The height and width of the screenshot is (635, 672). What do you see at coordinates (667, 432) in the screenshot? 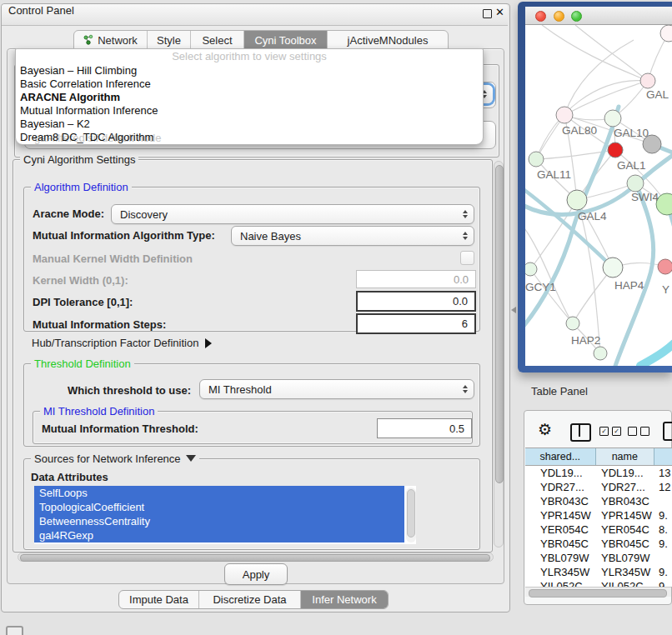
I see `table-function-icon` at bounding box center [667, 432].